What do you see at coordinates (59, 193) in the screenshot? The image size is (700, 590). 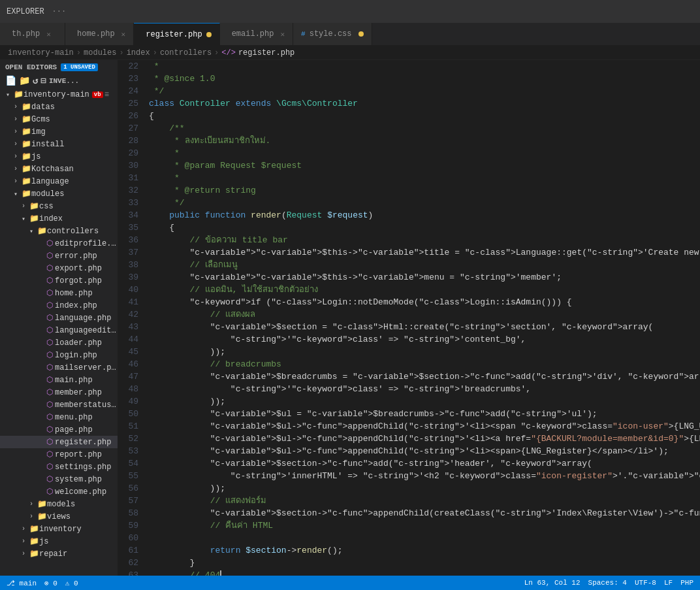 I see `sidebar-folder-modules: ▾📁modules` at bounding box center [59, 193].